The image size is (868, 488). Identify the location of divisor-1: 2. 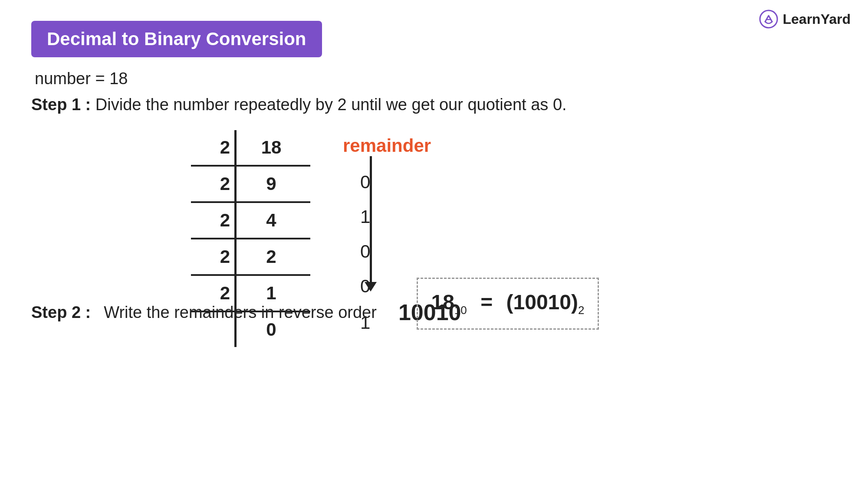
(213, 184).